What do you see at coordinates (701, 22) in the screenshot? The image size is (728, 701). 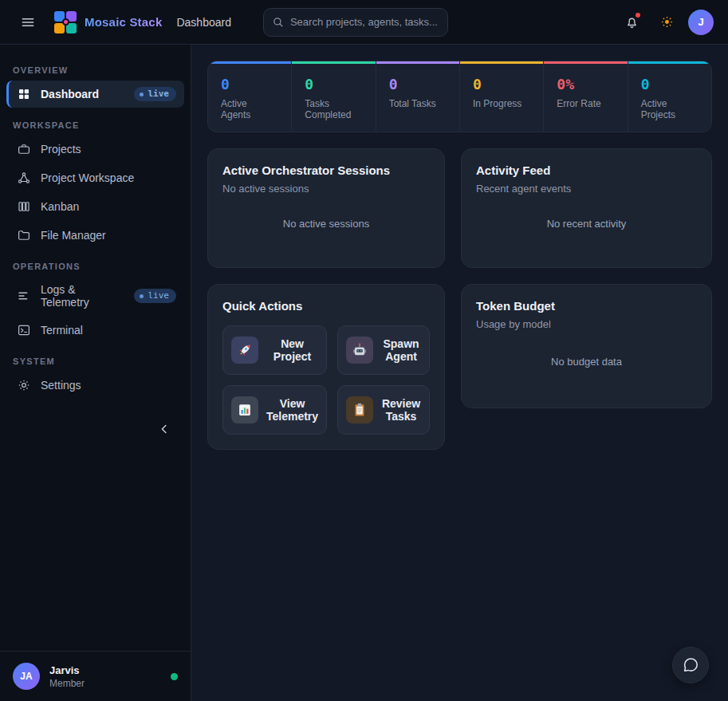 I see `user-avatar: J` at bounding box center [701, 22].